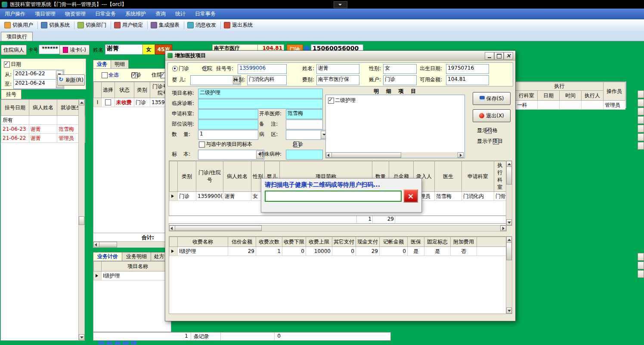 Image resolution: width=644 pixels, height=345 pixels. I want to click on pricing-row: Ⅰ级护理, so click(134, 276).